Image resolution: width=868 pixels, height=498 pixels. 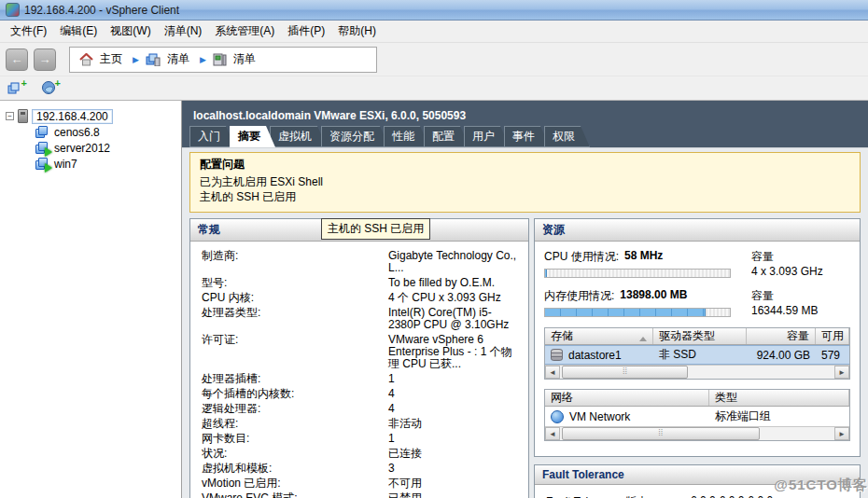 What do you see at coordinates (252, 136) in the screenshot?
I see `tab-summary: 摘要` at bounding box center [252, 136].